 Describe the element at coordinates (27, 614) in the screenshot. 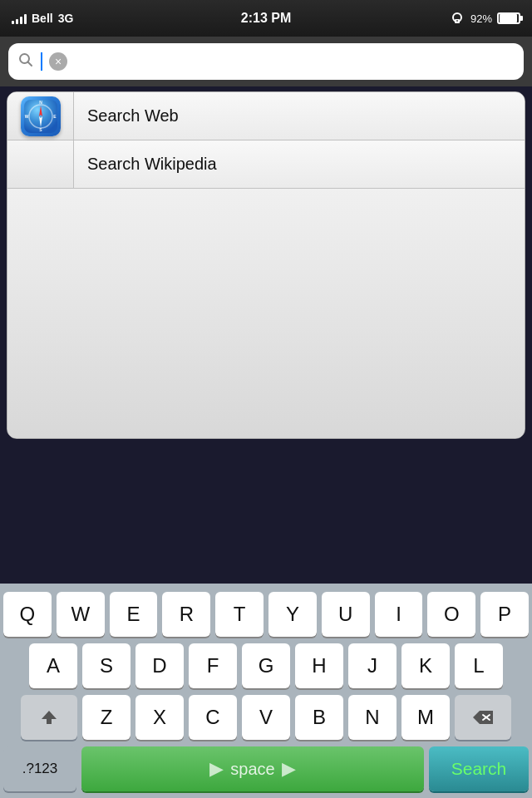

I see `key-q: Q` at that location.